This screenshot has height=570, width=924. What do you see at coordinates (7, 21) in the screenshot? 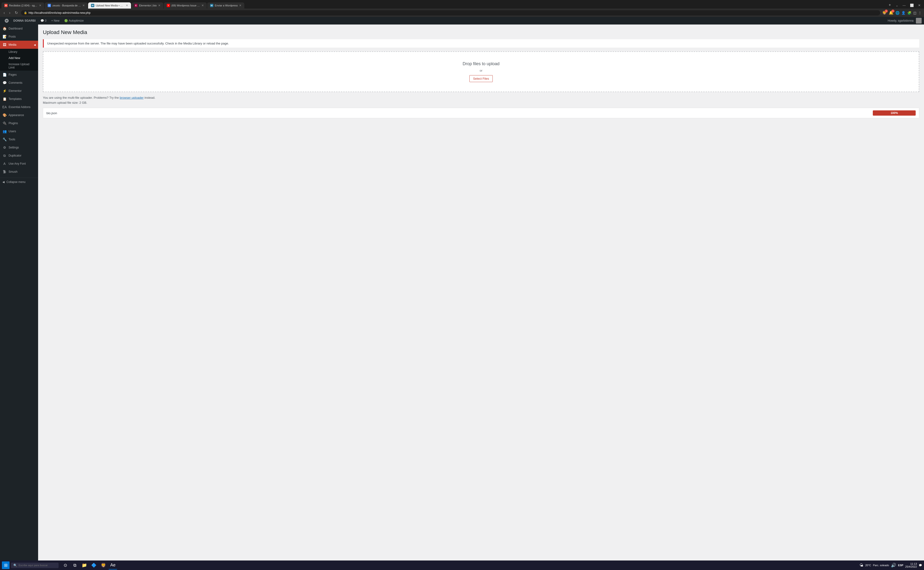
I see `wp-logo-icon: W` at bounding box center [7, 21].